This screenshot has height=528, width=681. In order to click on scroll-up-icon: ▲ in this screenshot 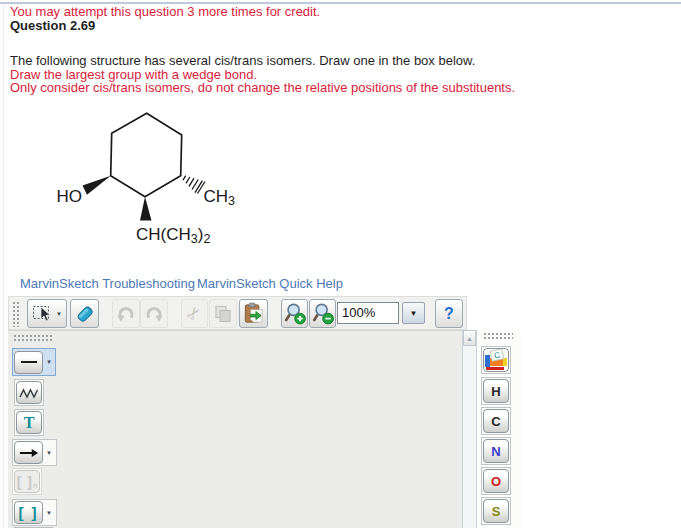, I will do `click(470, 338)`.